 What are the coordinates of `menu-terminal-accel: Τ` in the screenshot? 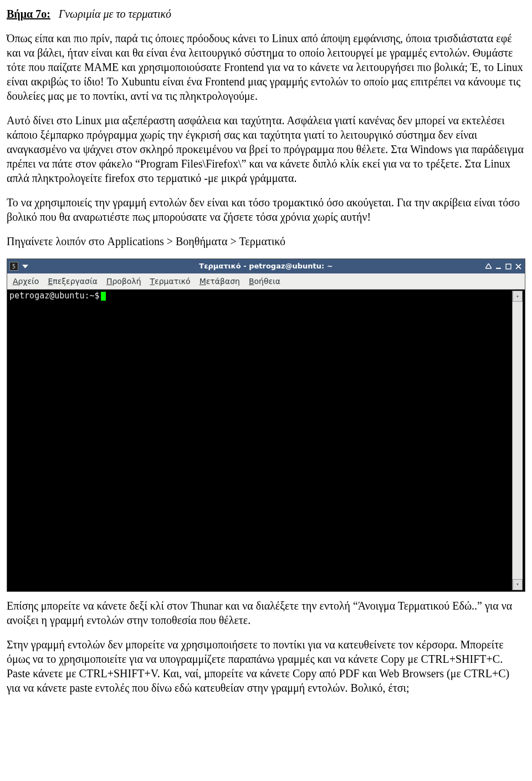 It's located at (153, 281).